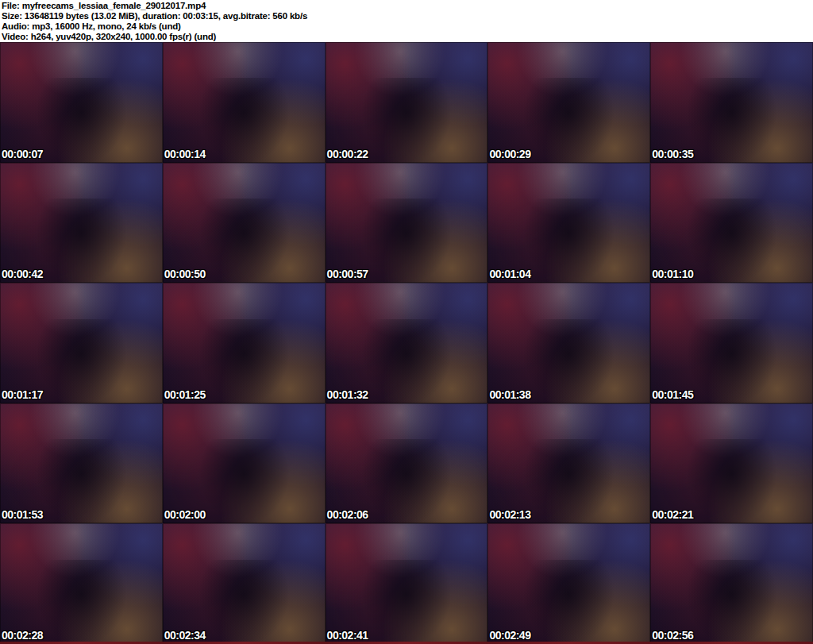 The image size is (813, 644). Describe the element at coordinates (510, 274) in the screenshot. I see `timestamp-overlay: 00:01:04` at that location.